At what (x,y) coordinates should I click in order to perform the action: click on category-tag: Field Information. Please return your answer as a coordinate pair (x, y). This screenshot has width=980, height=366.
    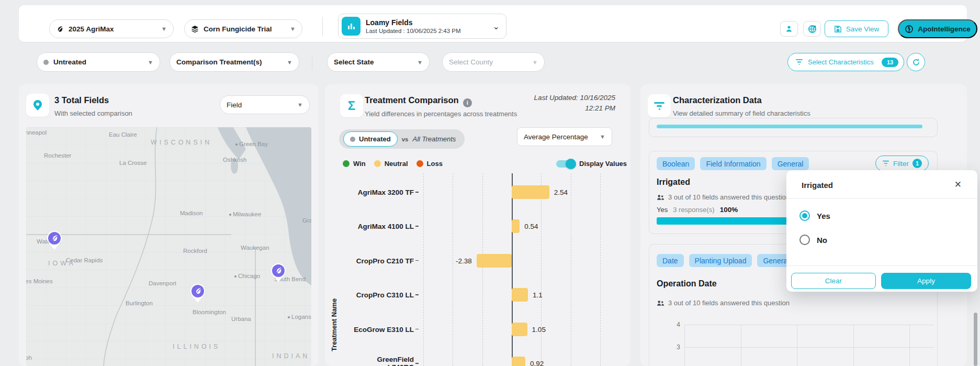
    Looking at the image, I should click on (733, 163).